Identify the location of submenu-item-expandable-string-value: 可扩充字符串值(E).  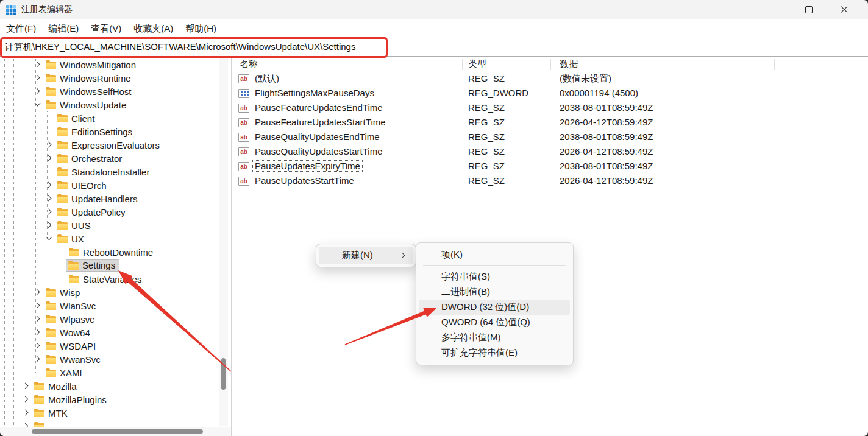
(495, 353).